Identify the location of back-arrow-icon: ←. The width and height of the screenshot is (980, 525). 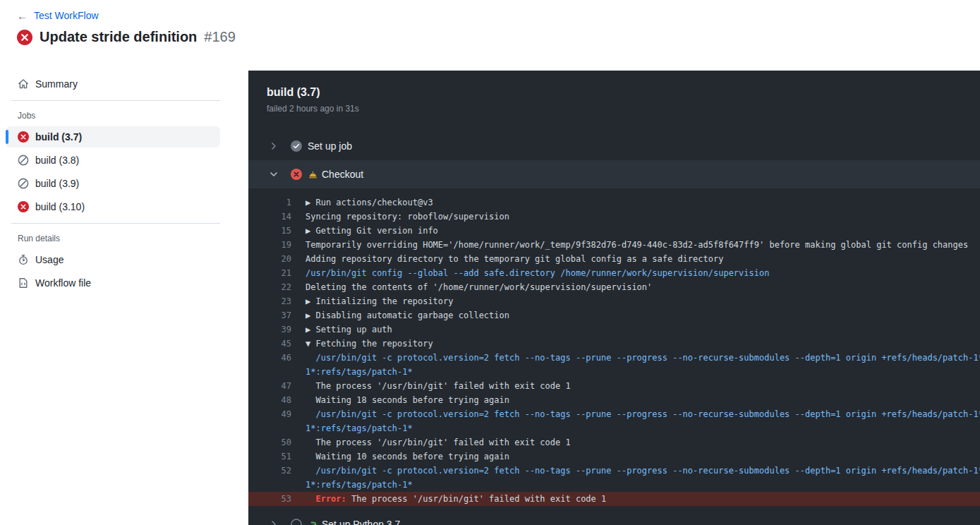
(23, 16).